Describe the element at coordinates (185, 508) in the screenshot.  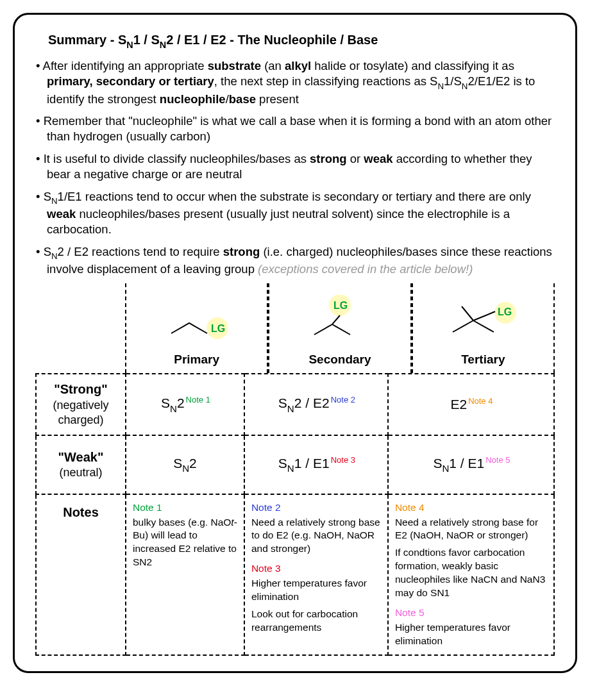
I see `note-label: Note 1` at that location.